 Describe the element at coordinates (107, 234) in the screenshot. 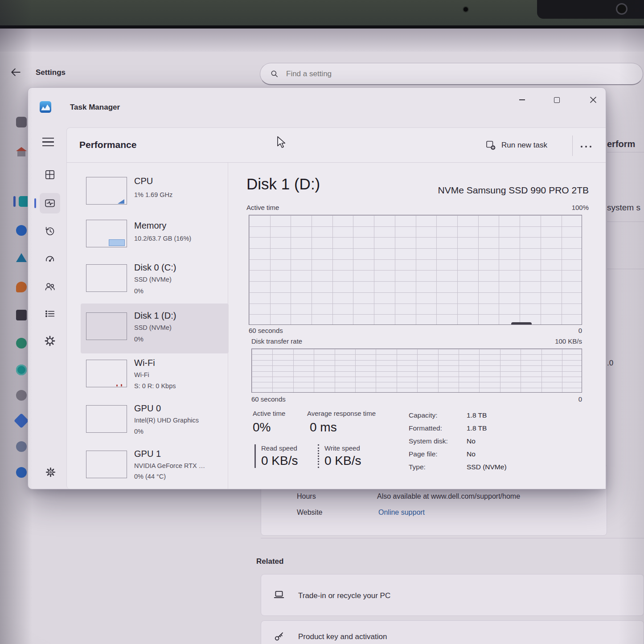

I see `memory-thumbnail` at that location.